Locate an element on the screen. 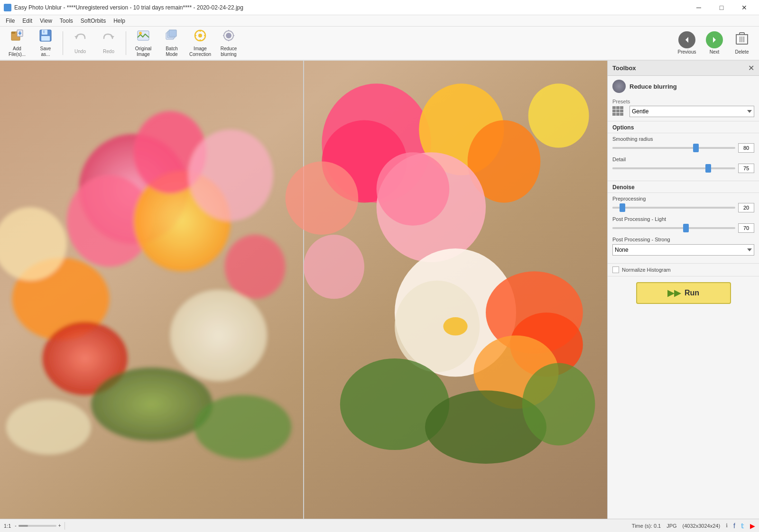 This screenshot has height=532, width=759. redo-label: Redo is located at coordinates (109, 52).